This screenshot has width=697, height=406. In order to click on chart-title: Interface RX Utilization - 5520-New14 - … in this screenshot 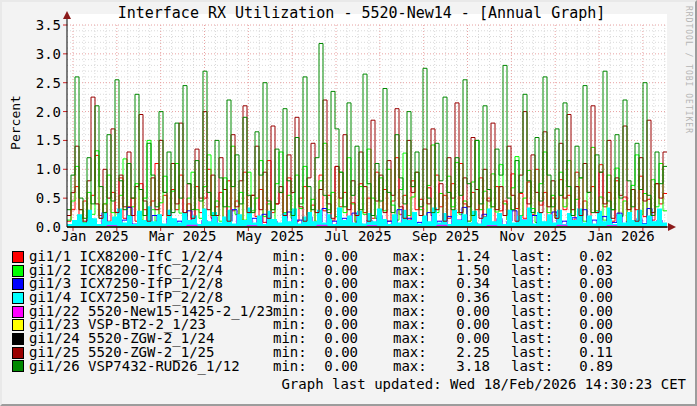, I will do `click(362, 13)`.